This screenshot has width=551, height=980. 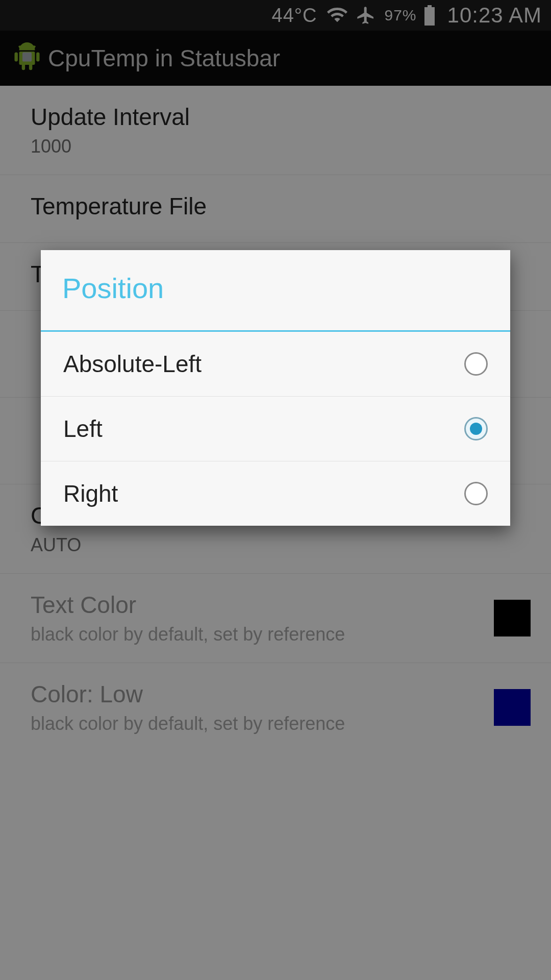 What do you see at coordinates (276, 291) in the screenshot?
I see `dialog-header: Position` at bounding box center [276, 291].